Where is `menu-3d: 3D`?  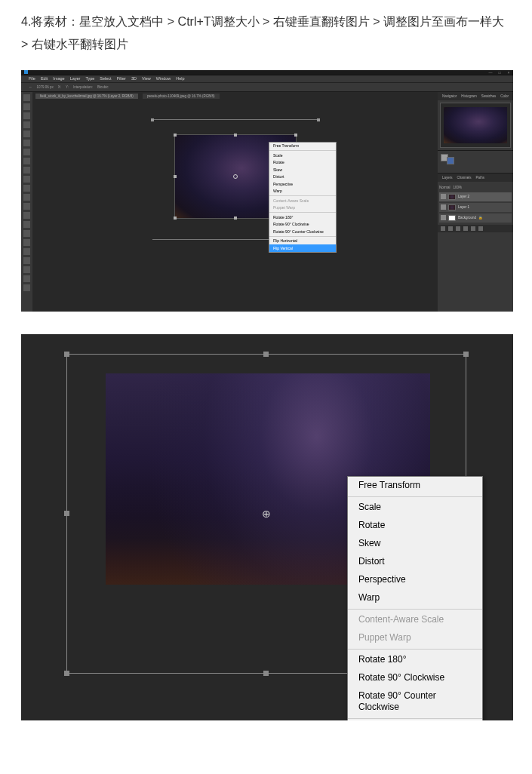 menu-3d: 3D is located at coordinates (134, 78).